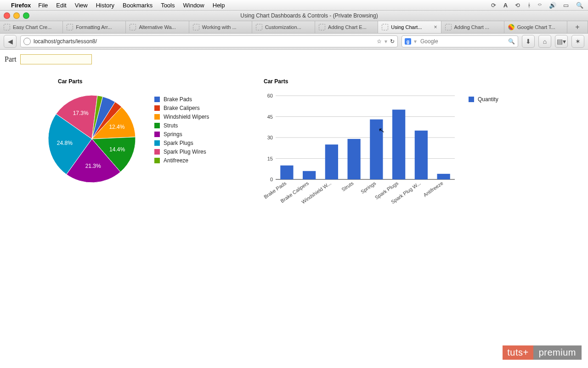  Describe the element at coordinates (493, 6) in the screenshot. I see `screencast-icon: ⟳` at that location.